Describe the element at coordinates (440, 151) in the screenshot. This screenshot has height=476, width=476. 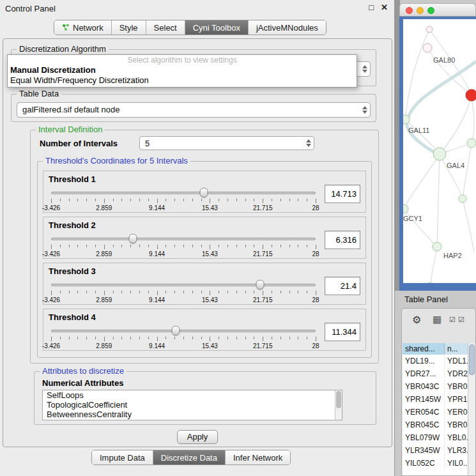
I see `network-canvas: GAL80GAL11GAL4GCY1HAP2` at that location.